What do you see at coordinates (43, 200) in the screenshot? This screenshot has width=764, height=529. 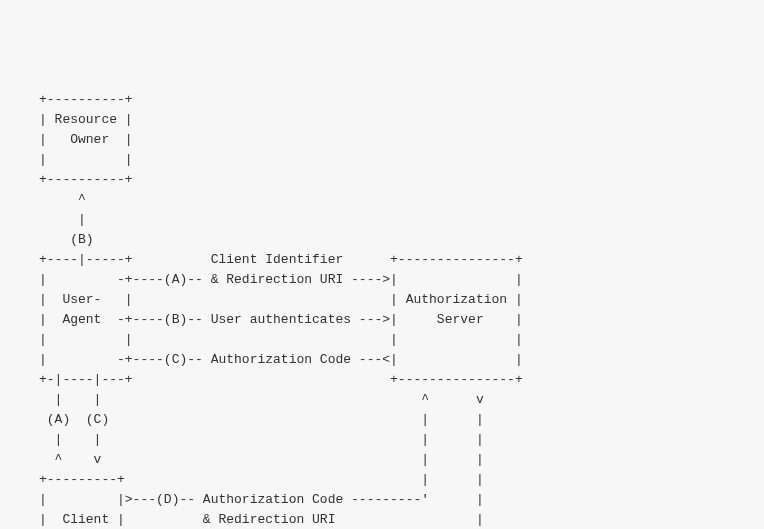 I see `diagram-line: ^` at bounding box center [43, 200].